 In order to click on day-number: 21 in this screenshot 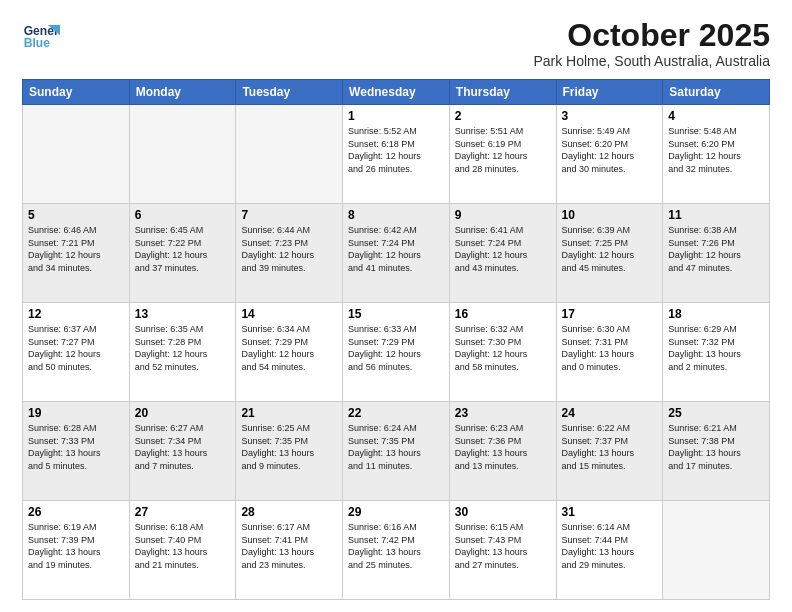, I will do `click(289, 413)`.